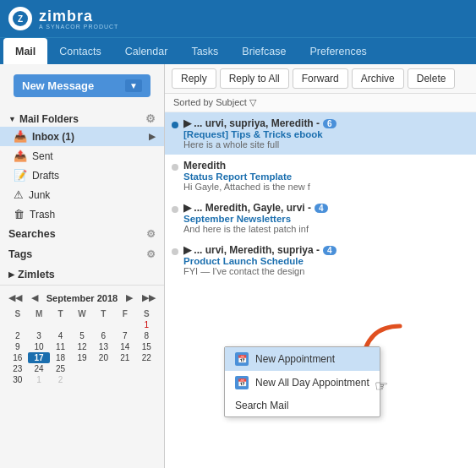 This screenshot has width=476, height=468. What do you see at coordinates (303, 382) in the screenshot?
I see `context-menu: 📅 New Appointment 📅 New All Day Appointm…` at bounding box center [303, 382].